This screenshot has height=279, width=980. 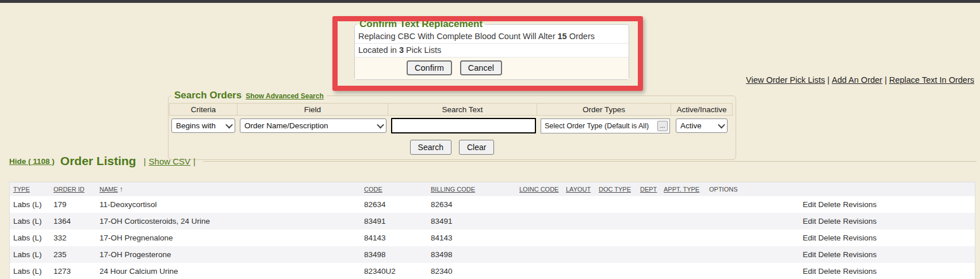 What do you see at coordinates (472, 221) in the screenshot?
I see `cell-billing: 83491` at bounding box center [472, 221].